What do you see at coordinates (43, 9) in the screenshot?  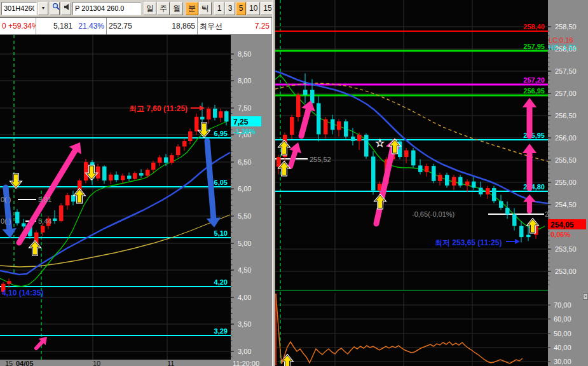 I see `symbol-dropdown-button: ▼` at bounding box center [43, 9].